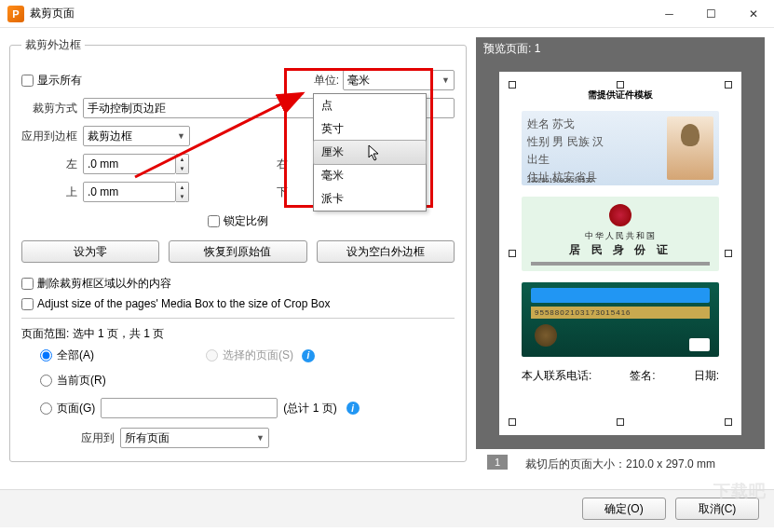 The height and width of the screenshot is (532, 774). What do you see at coordinates (238, 252) in the screenshot?
I see `restore-button: 恢复到原始值` at bounding box center [238, 252].